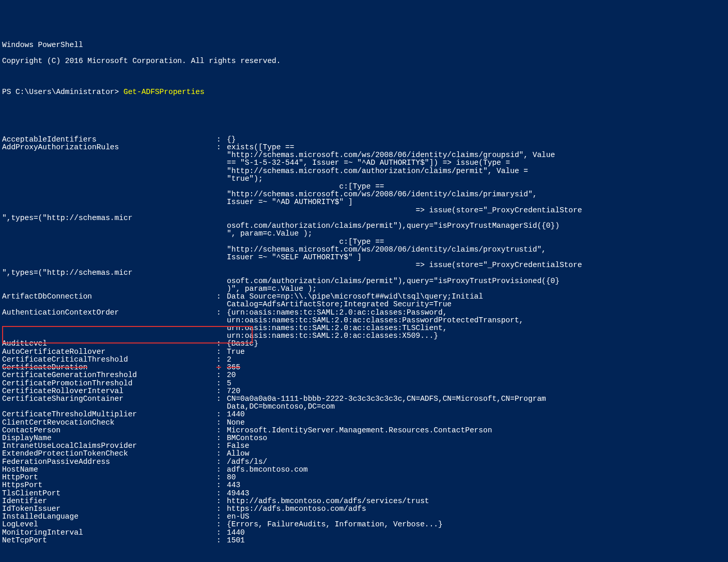 The width and height of the screenshot is (728, 562). What do you see at coordinates (364, 423) in the screenshot?
I see `property-row: ClientCertRevocationCheck:None` at bounding box center [364, 423].